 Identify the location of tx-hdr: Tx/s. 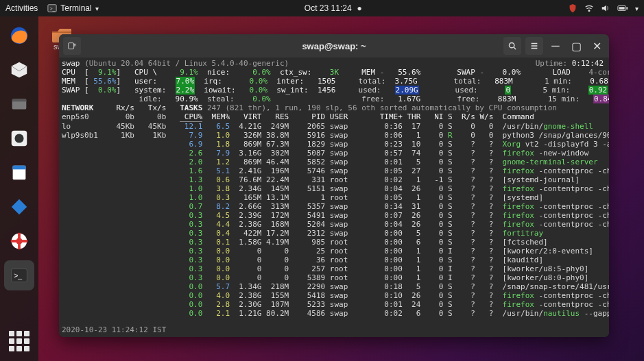
(158, 108).